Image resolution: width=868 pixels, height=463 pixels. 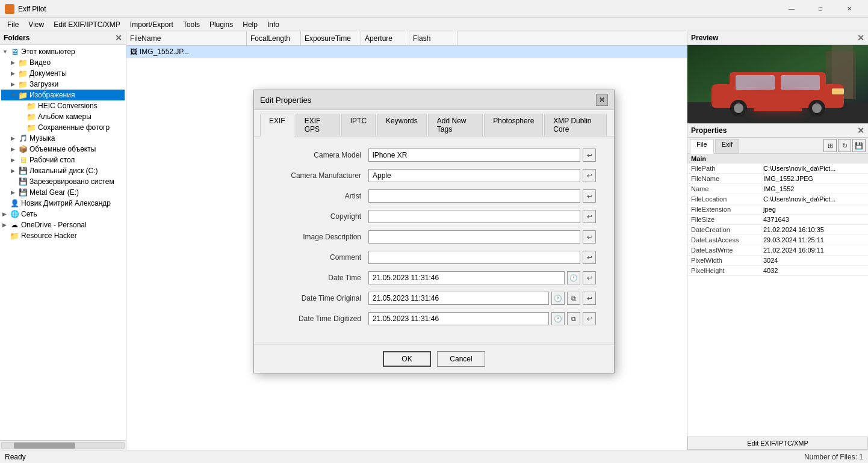 I want to click on form-row-copyright: Copyright ↩, so click(x=434, y=216).